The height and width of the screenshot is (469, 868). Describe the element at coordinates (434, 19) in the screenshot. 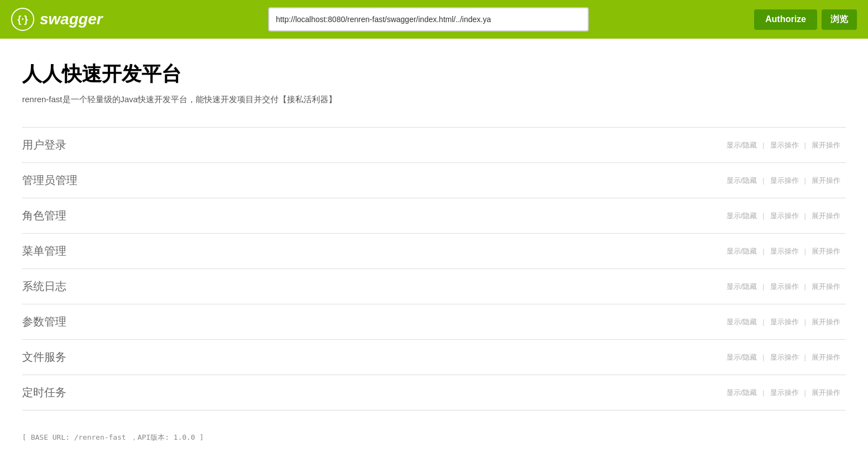

I see `header: {·} swagger Authorize 浏览` at that location.